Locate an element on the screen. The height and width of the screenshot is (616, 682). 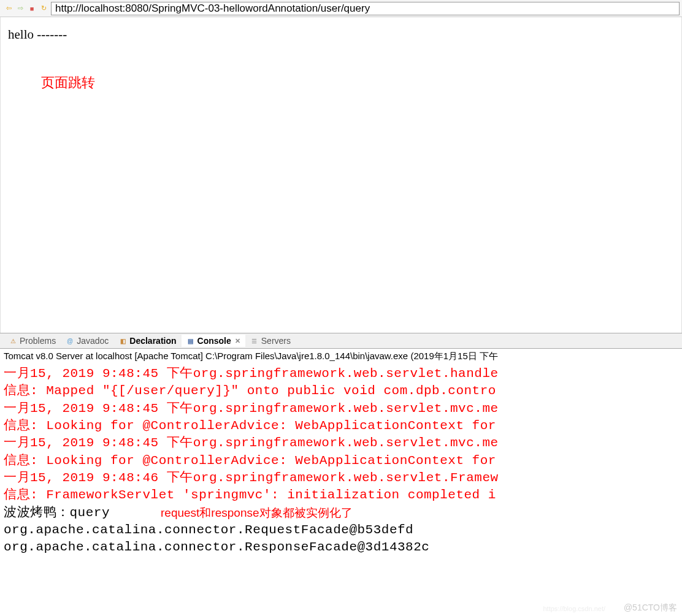
console-header: Tomcat v8.0 Server at localhost [Apache … is located at coordinates (341, 357).